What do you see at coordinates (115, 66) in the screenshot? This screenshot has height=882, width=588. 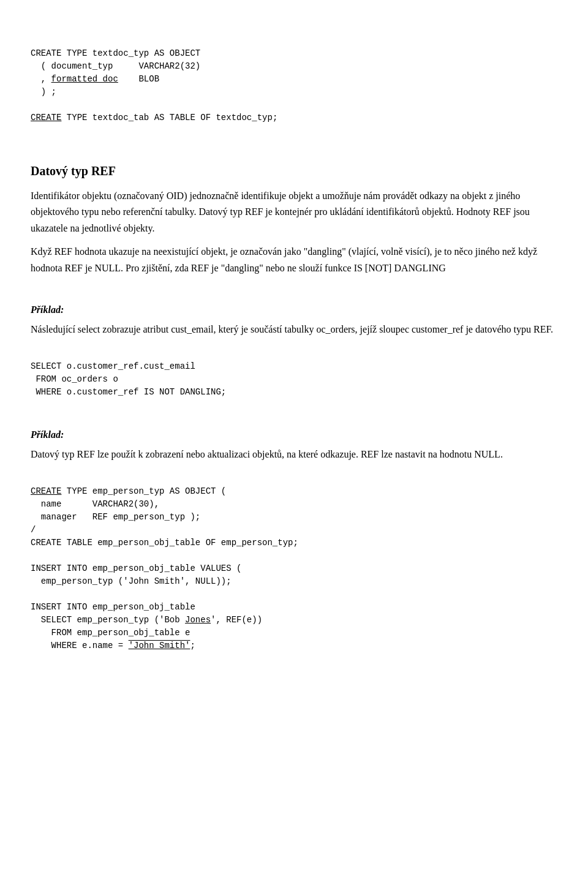 I see `code-line: ( document_typ VARCHAR2(32)` at bounding box center [115, 66].